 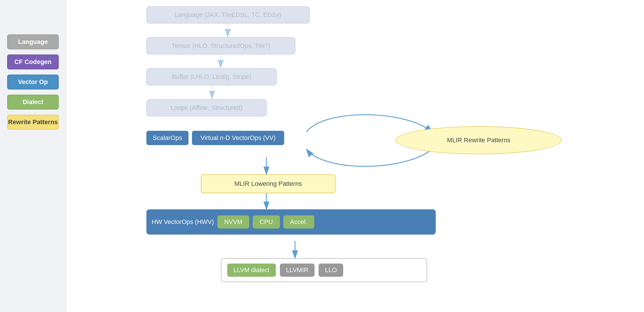 What do you see at coordinates (33, 62) in the screenshot?
I see `legend-cf-codegen: CF Codegen` at bounding box center [33, 62].